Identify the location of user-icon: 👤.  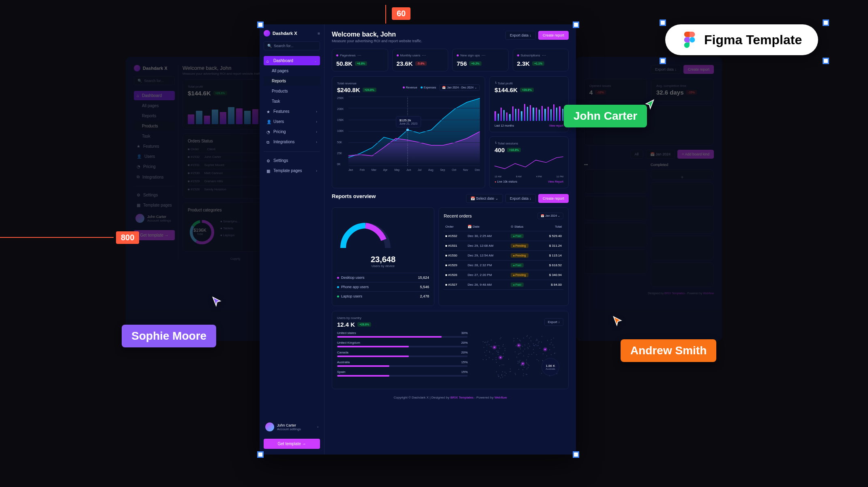
(269, 122).